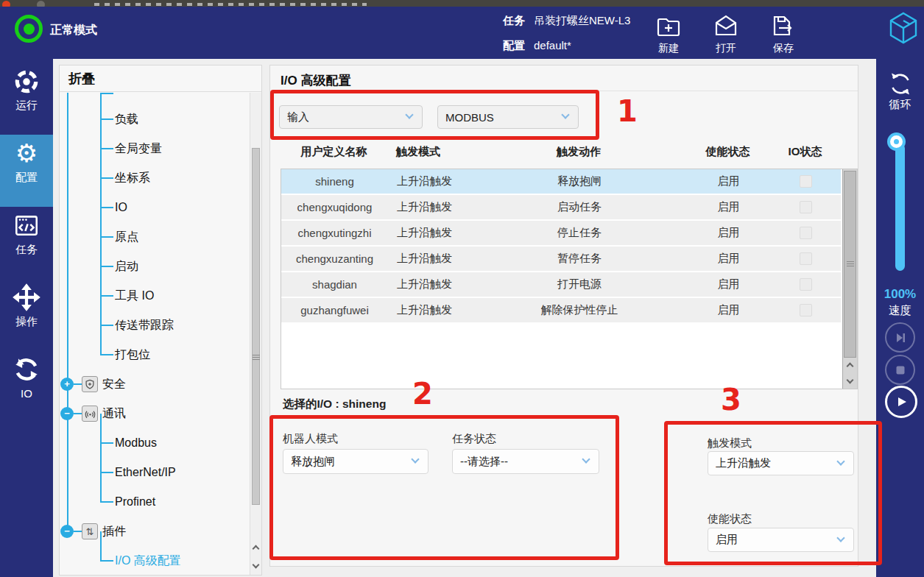  Describe the element at coordinates (155, 178) in the screenshot. I see `tree-item: 坐标系` at that location.